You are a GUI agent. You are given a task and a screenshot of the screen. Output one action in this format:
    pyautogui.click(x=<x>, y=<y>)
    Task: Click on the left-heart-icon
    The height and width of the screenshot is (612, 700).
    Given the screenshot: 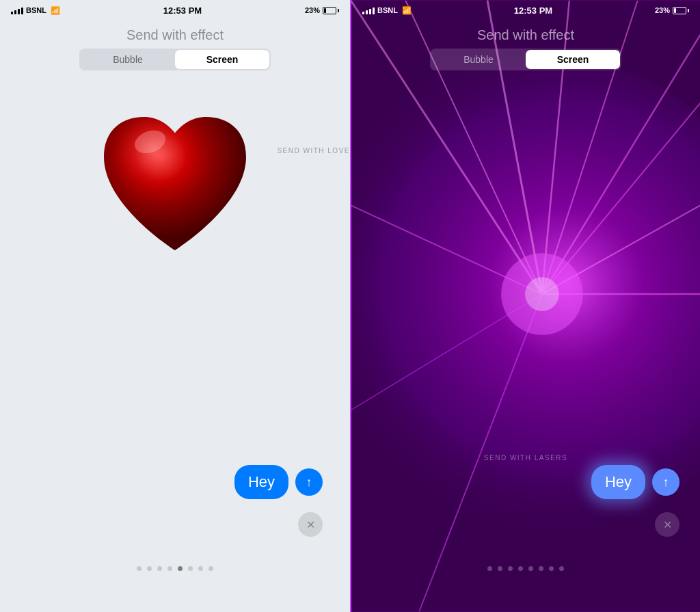 What is the action you would take?
    pyautogui.click(x=175, y=188)
    